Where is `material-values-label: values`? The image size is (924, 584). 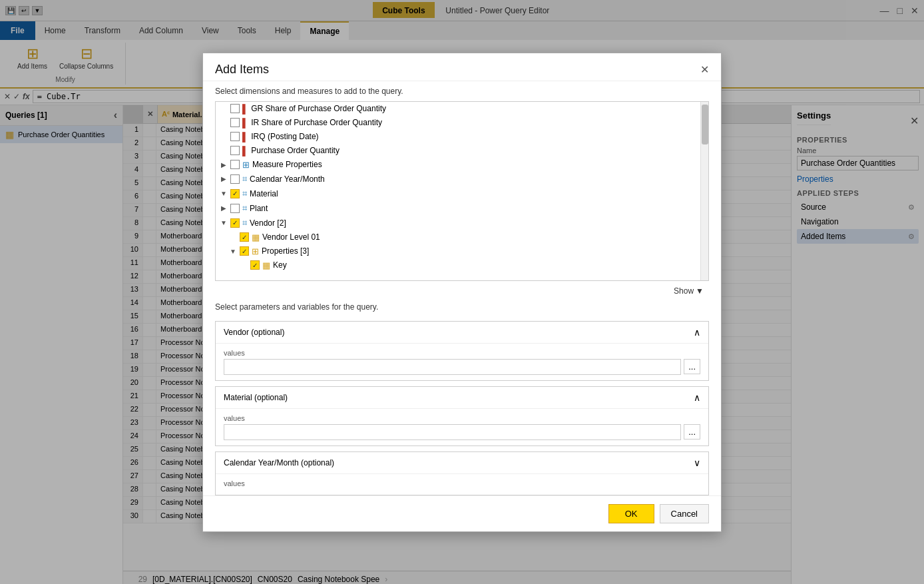
material-values-label: values is located at coordinates (462, 418).